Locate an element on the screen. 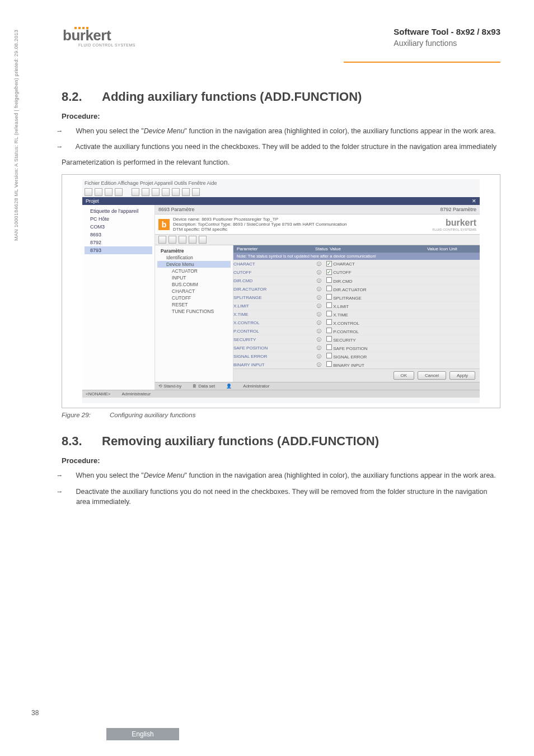 The image size is (534, 756). tree-item: CHARACT is located at coordinates (194, 291).